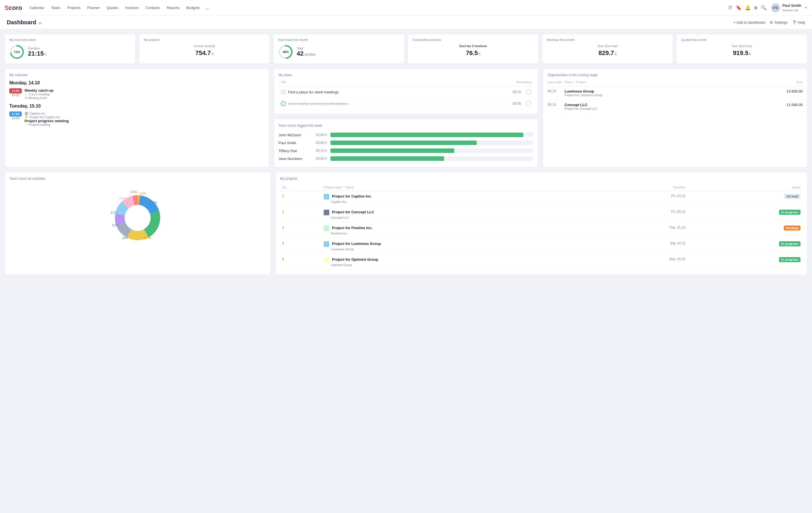  What do you see at coordinates (339, 249) in the screenshot?
I see `proj-client-4: Luminous Group` at bounding box center [339, 249].